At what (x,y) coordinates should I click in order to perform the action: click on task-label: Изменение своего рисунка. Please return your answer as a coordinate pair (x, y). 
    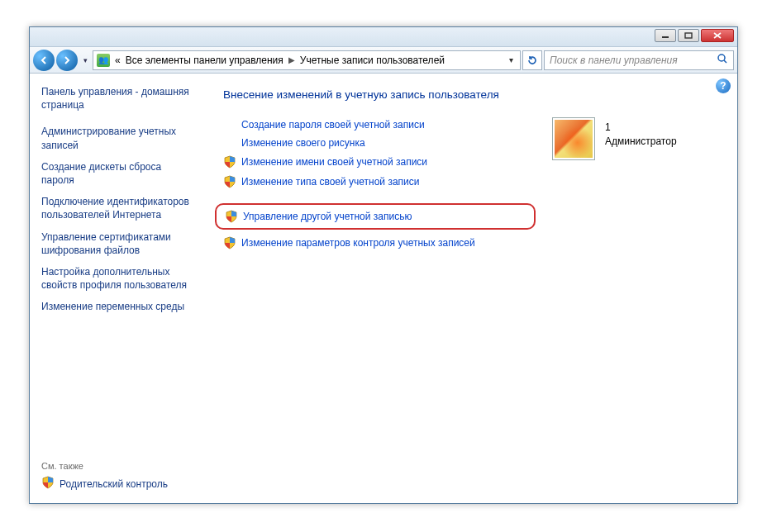
    Looking at the image, I should click on (303, 143).